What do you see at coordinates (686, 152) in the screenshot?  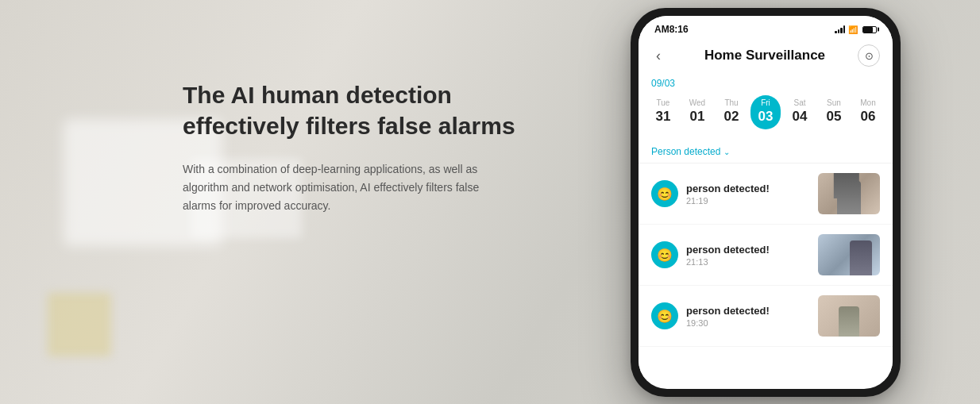 I see `filter-label: Person detected` at bounding box center [686, 152].